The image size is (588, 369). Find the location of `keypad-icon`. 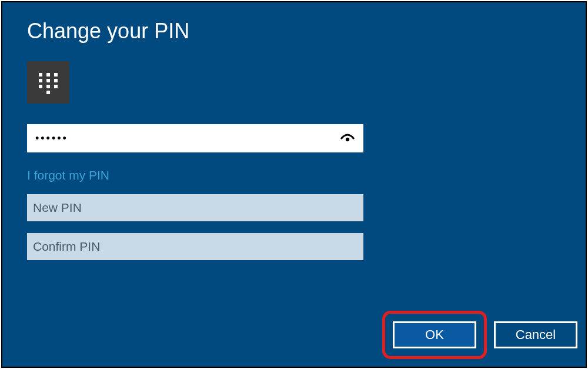

keypad-icon is located at coordinates (48, 82).